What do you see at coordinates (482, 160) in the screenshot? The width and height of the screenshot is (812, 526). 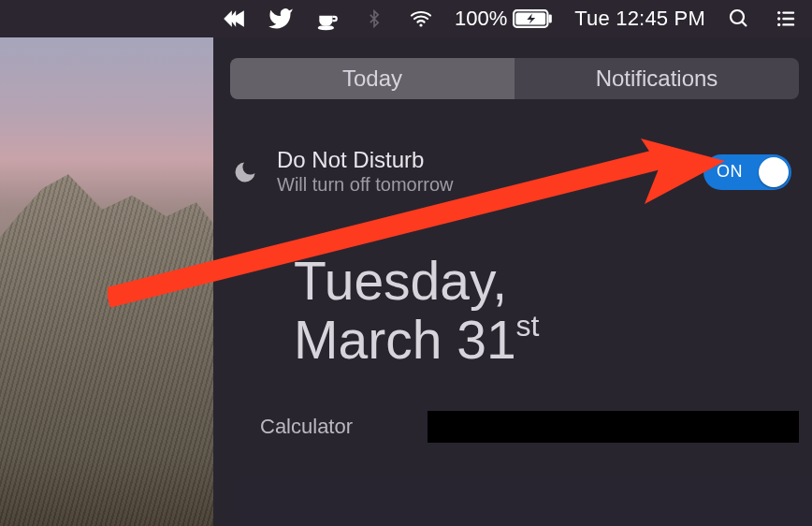 I see `dnd-title: Do Not Disturb` at bounding box center [482, 160].